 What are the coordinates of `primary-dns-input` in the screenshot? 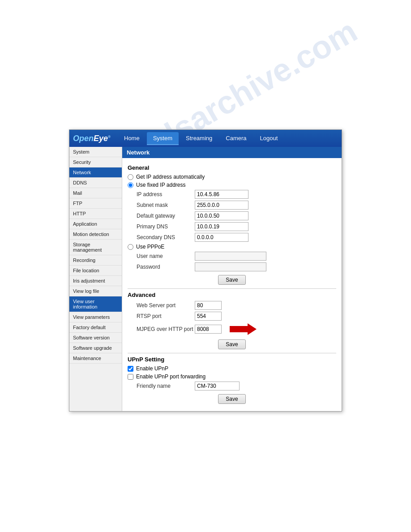 It's located at (222, 227).